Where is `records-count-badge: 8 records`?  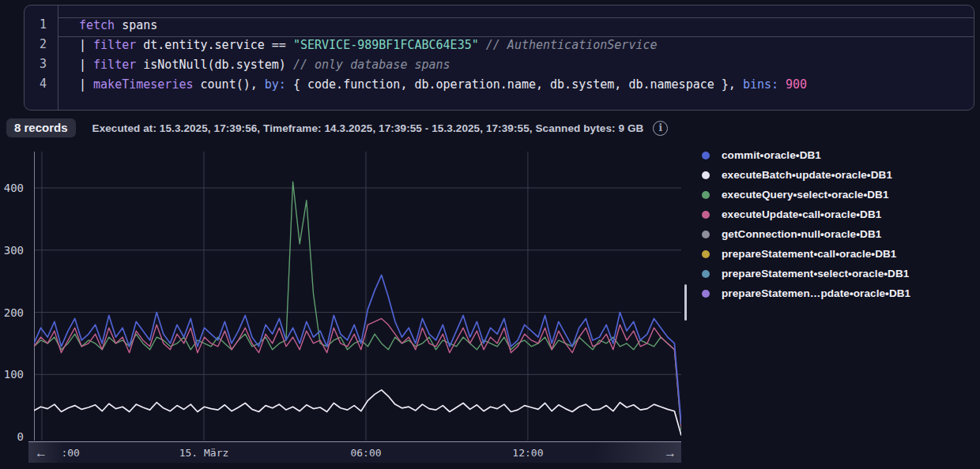 records-count-badge: 8 records is located at coordinates (41, 128).